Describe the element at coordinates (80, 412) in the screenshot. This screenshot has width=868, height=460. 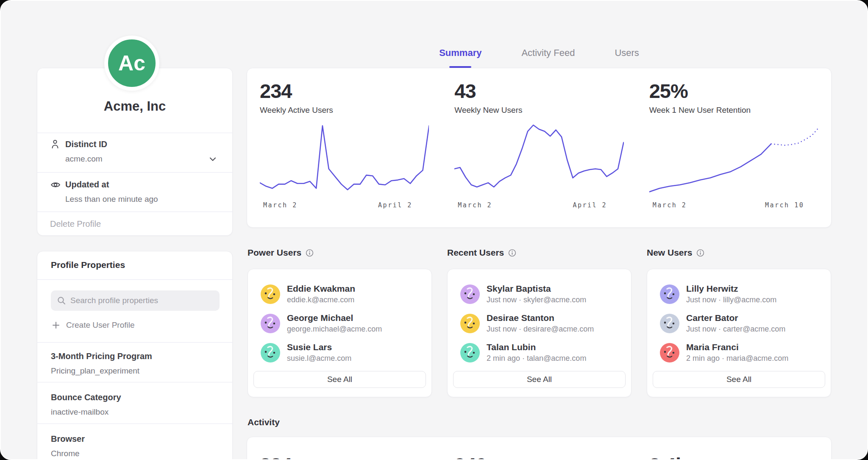
I see `property-value: inactive-mailbox` at that location.